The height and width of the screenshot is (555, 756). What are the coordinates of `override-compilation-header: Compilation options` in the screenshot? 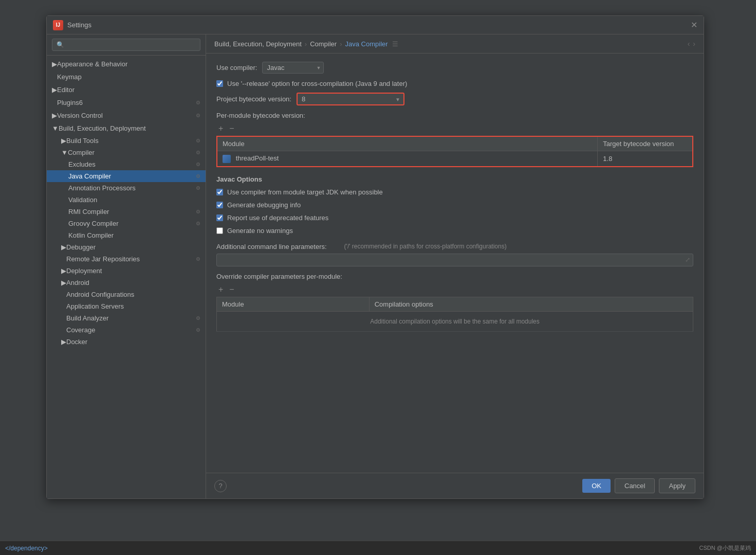 It's located at (531, 304).